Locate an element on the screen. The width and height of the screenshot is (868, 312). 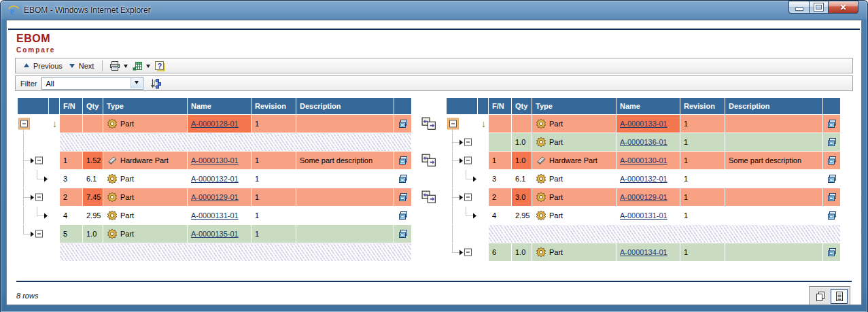
chevron-down-icon is located at coordinates (137, 84).